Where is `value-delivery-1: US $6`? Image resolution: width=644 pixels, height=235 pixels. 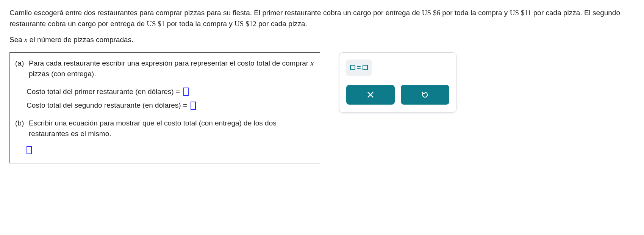
value-delivery-1: US $6 is located at coordinates (431, 13).